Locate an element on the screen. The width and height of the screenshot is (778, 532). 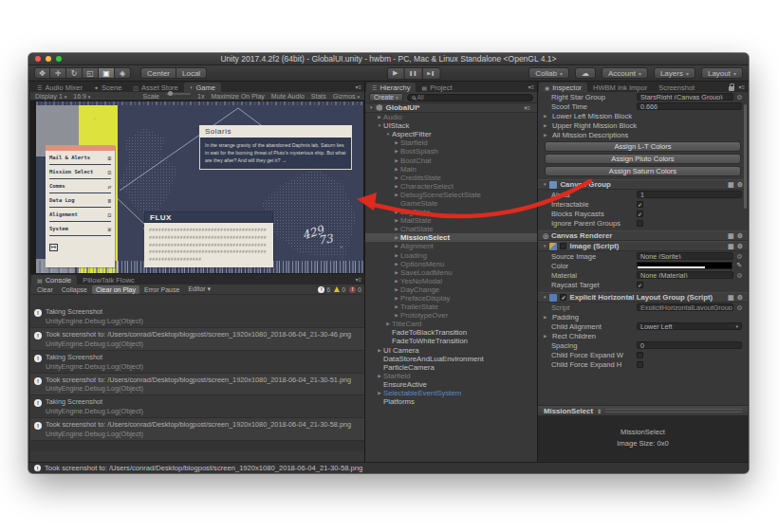
lock-icon is located at coordinates (732, 89).